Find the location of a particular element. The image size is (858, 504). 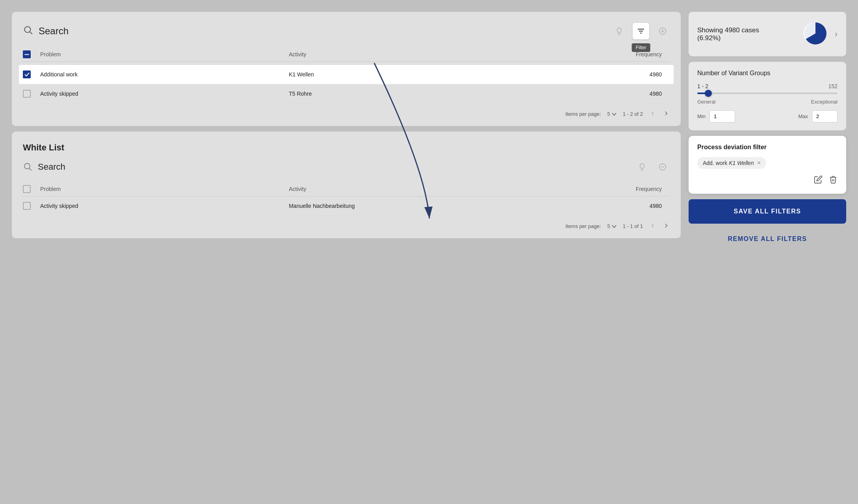

exceptional-label: Exceptional is located at coordinates (824, 102).